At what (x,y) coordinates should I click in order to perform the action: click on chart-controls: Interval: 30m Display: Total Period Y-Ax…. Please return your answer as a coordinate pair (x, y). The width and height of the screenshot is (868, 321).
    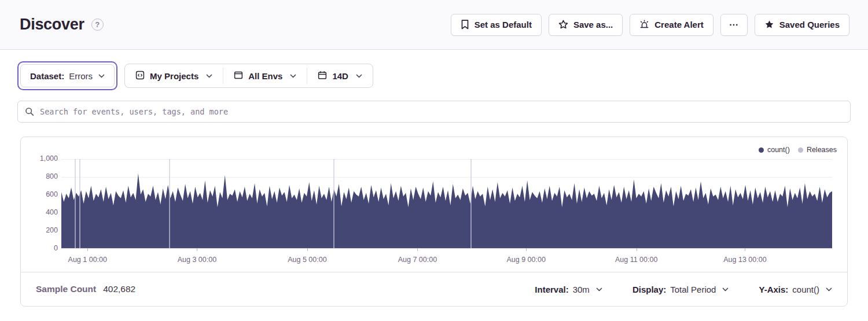
    Looking at the image, I should click on (683, 289).